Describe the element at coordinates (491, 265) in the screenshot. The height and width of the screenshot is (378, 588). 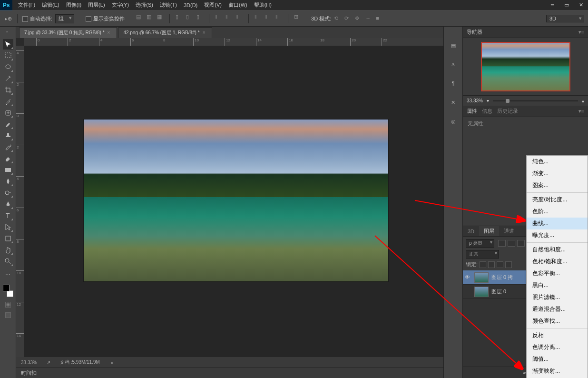
I see `lock-paint-icon` at that location.